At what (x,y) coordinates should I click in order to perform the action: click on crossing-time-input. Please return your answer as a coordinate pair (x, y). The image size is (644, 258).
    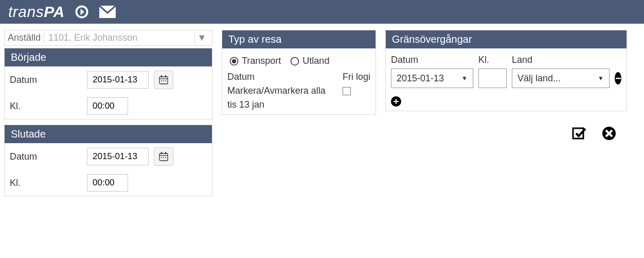
    Looking at the image, I should click on (493, 78).